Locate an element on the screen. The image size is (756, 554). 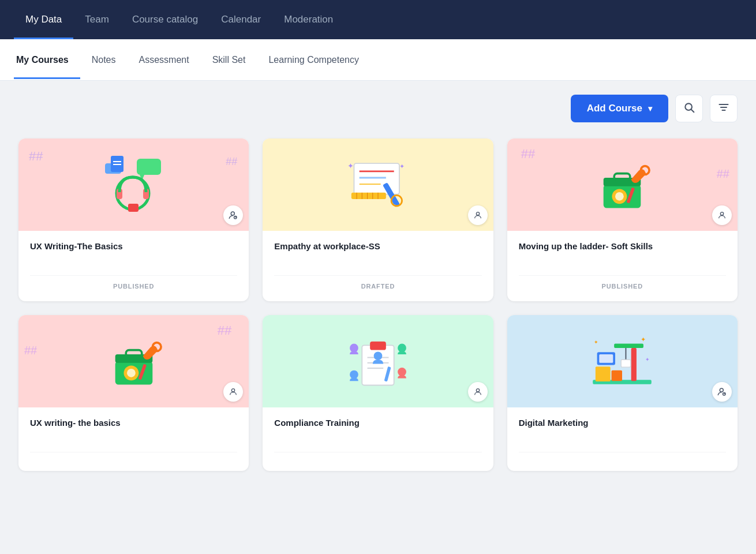
nav-calendar: Calendar is located at coordinates (241, 20).